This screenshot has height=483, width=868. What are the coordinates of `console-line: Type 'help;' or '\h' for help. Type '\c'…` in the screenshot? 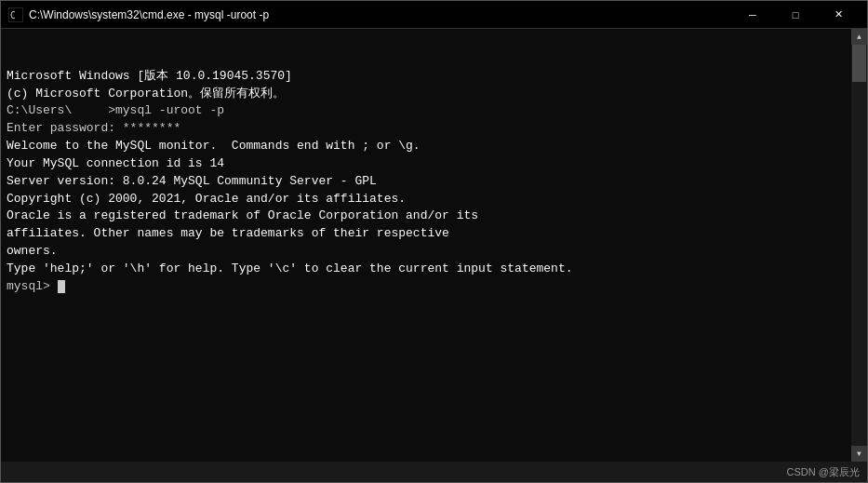 It's located at (426, 270).